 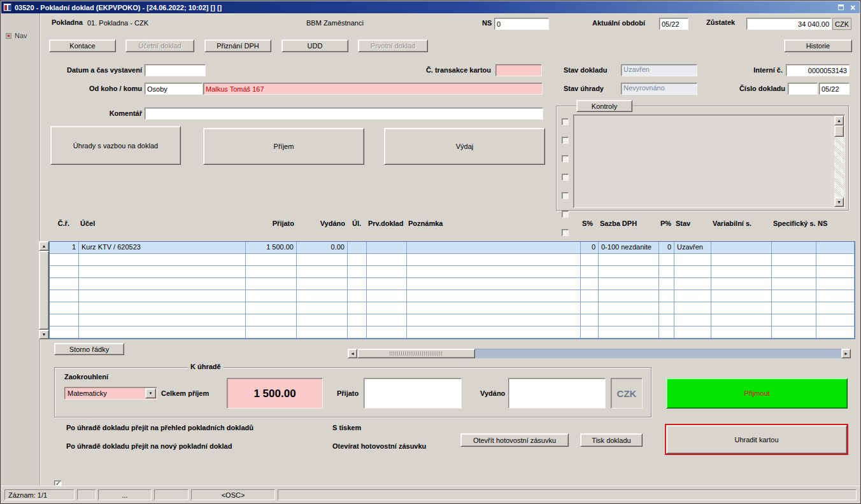 I want to click on dropdown-button: ▼, so click(x=150, y=393).